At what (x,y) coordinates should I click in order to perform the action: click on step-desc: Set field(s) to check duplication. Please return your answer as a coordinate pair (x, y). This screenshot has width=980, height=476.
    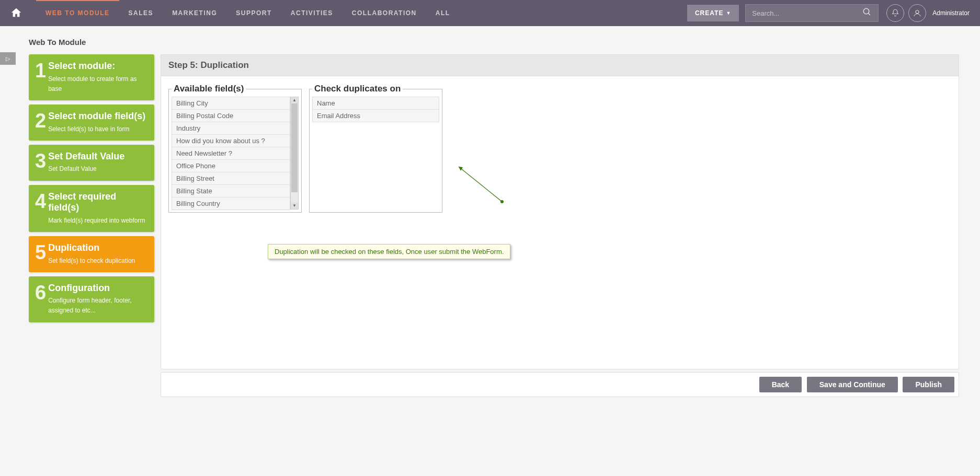
    Looking at the image, I should click on (98, 261).